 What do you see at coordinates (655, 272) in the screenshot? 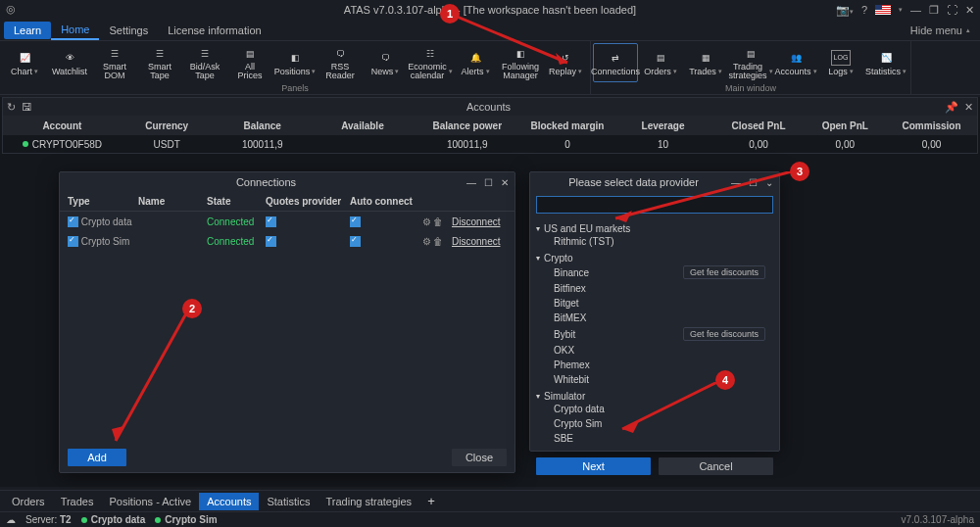
I see `provider-item-binance: BinanceGet fee discounts` at bounding box center [655, 272].